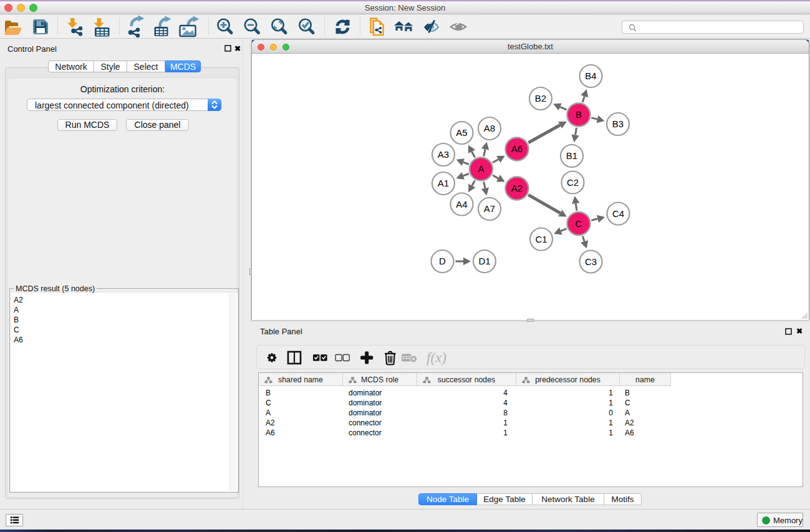 This screenshot has width=810, height=532. What do you see at coordinates (579, 115) in the screenshot?
I see `svg-text: B` at bounding box center [579, 115].